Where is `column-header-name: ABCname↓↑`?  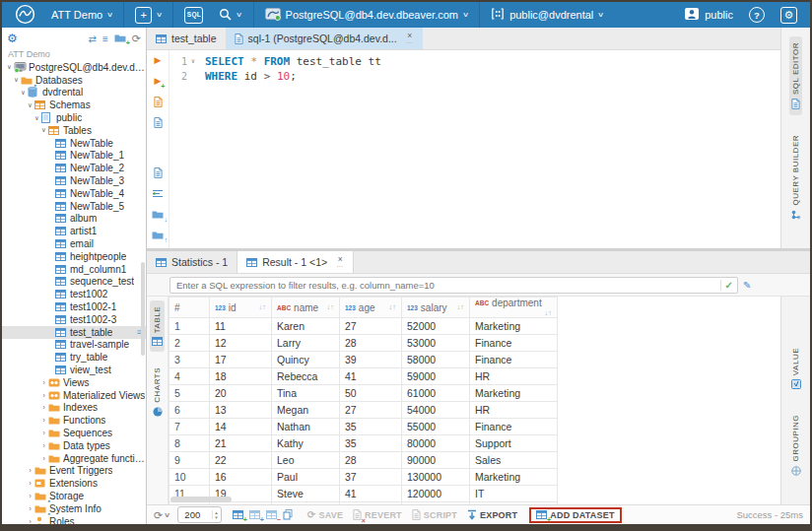 column-header-name: ABCname↓↑ is located at coordinates (305, 307).